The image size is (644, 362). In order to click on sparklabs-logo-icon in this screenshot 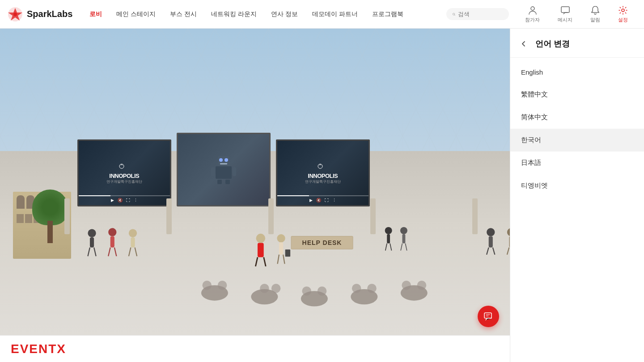, I will do `click(15, 14)`.